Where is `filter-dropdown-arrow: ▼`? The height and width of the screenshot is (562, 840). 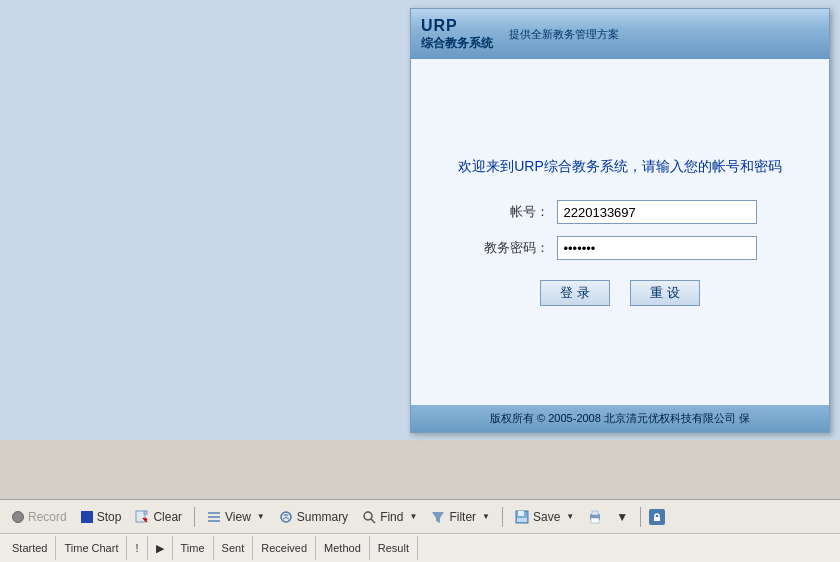 filter-dropdown-arrow: ▼ is located at coordinates (486, 516).